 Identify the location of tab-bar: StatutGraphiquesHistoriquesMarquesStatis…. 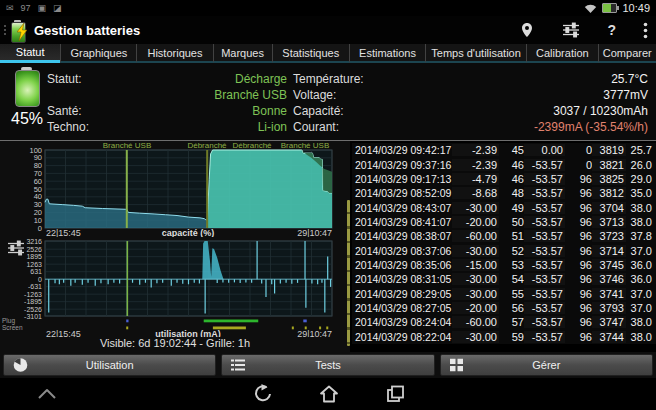
(328, 54).